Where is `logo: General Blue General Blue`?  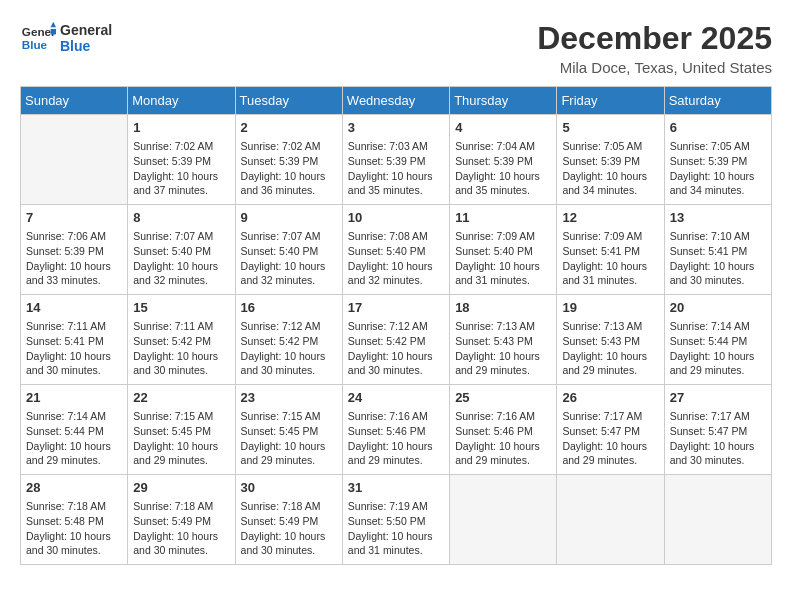
logo: General Blue General Blue is located at coordinates (66, 38).